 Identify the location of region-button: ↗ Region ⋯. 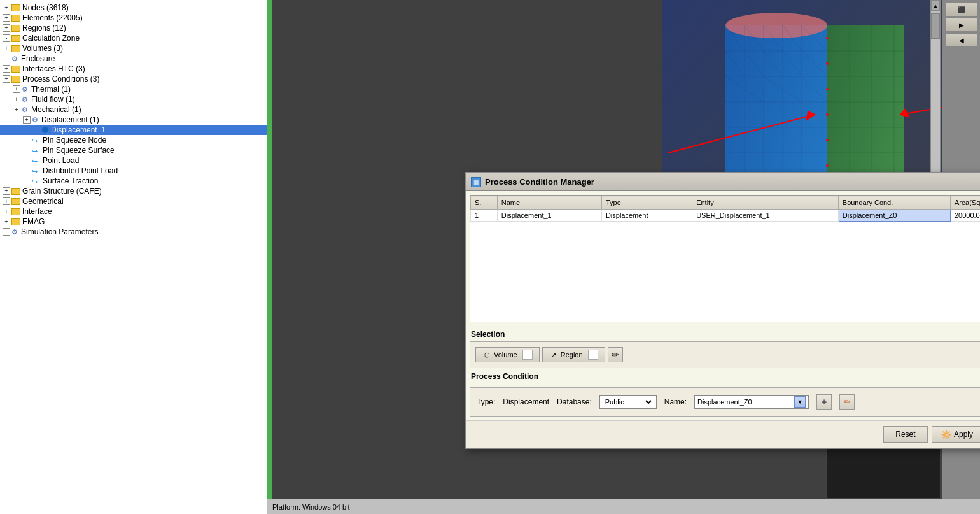
(574, 355).